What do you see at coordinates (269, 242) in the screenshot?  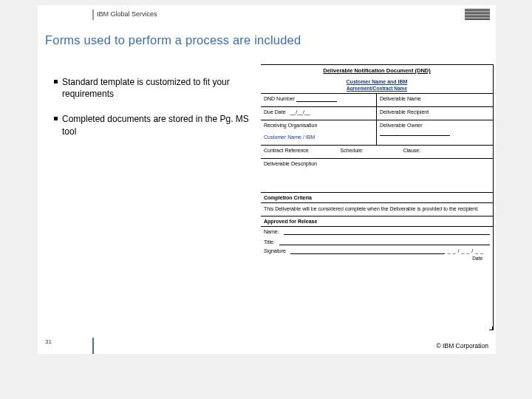 I see `title-label: Title:` at bounding box center [269, 242].